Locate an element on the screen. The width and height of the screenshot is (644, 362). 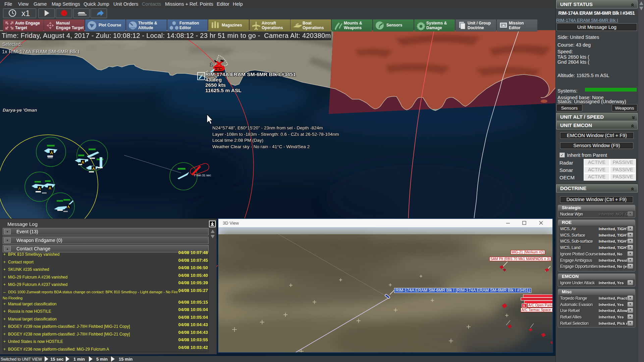
svg-text: 2650 kts is located at coordinates (215, 85).